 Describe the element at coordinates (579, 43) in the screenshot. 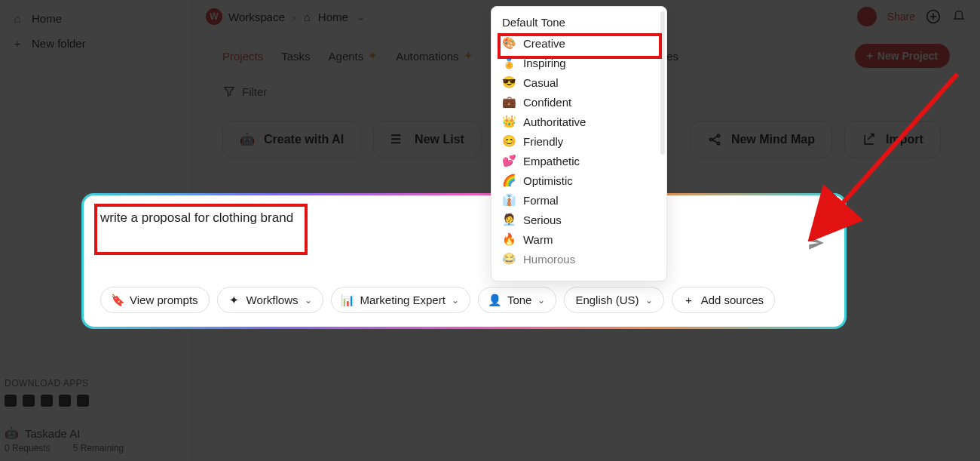

I see `tone-item-creative: 🎨Creative` at that location.